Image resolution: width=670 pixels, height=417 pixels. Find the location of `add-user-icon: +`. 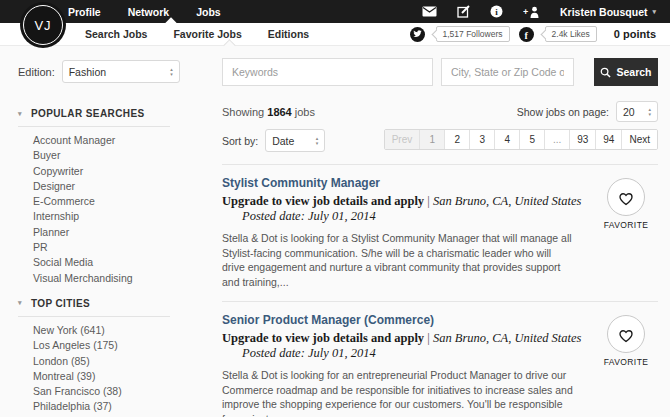

add-user-icon: + is located at coordinates (532, 12).